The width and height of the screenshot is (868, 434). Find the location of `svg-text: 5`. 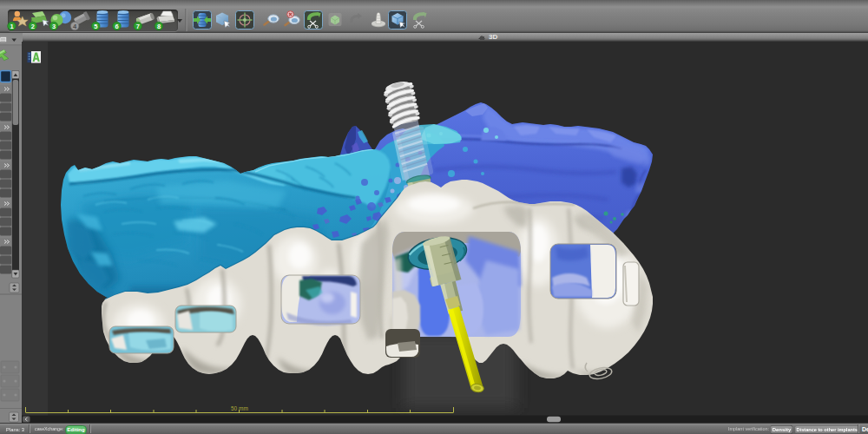

svg-text: 5 is located at coordinates (95, 26).